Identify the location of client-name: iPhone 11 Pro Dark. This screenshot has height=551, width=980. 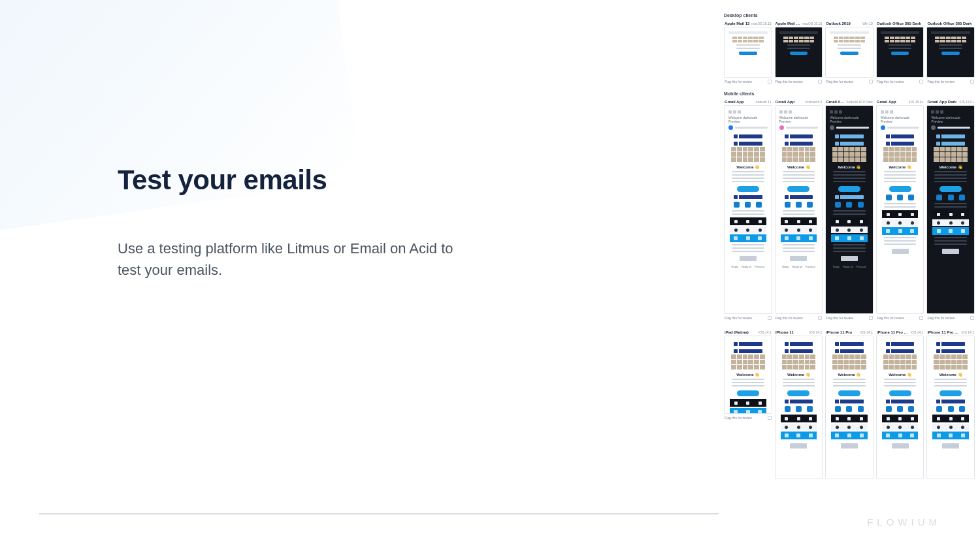
(893, 332).